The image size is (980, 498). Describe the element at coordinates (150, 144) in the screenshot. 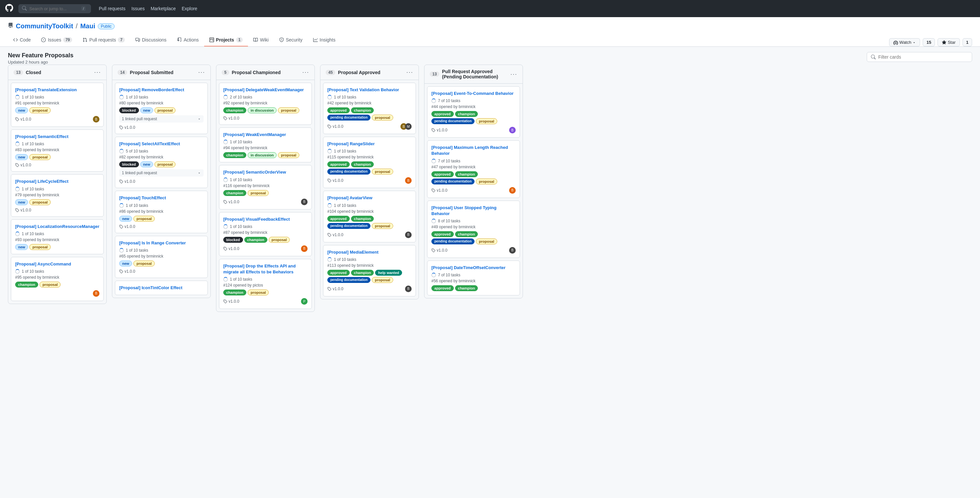

I see `card-title: [Proposal] SelectAllTextEffect` at that location.